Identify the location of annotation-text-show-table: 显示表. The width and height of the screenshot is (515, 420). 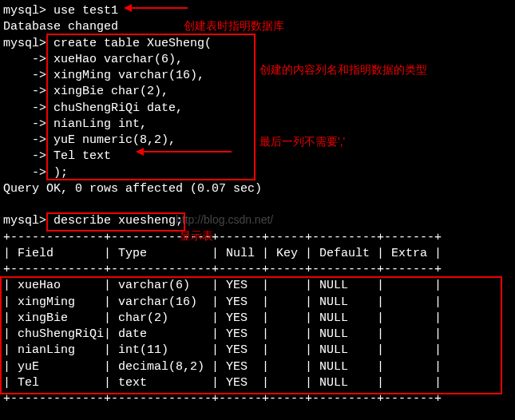
(196, 236).